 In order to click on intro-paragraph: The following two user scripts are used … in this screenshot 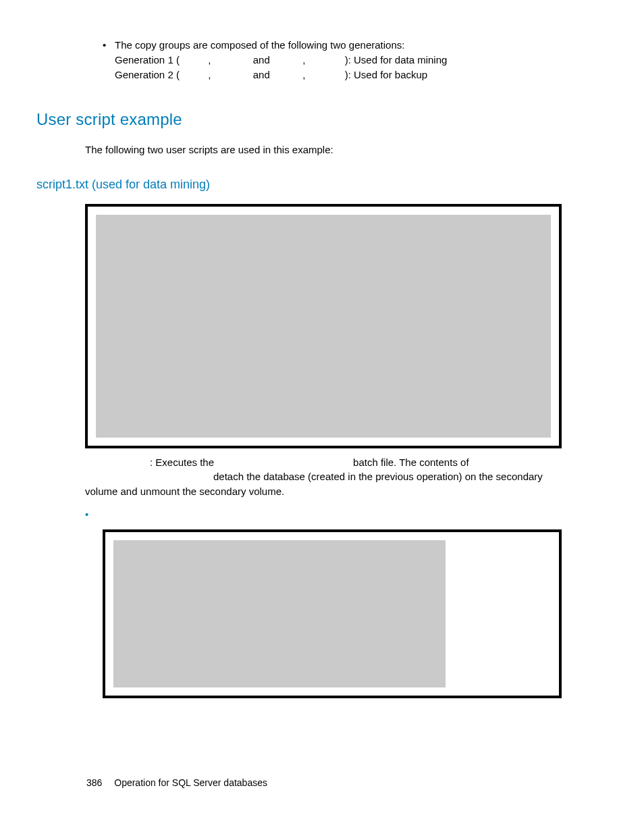, I will do `click(323, 150)`.